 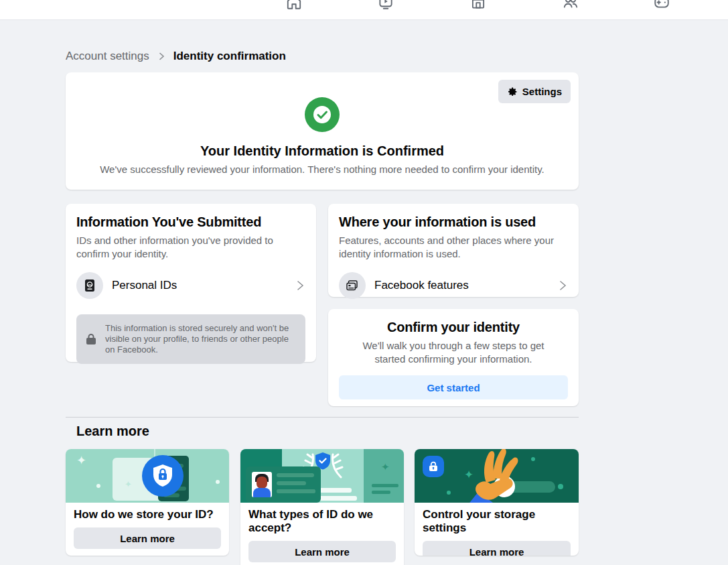 What do you see at coordinates (466, 286) in the screenshot?
I see `facebook-features-label: Facebook features` at bounding box center [466, 286].